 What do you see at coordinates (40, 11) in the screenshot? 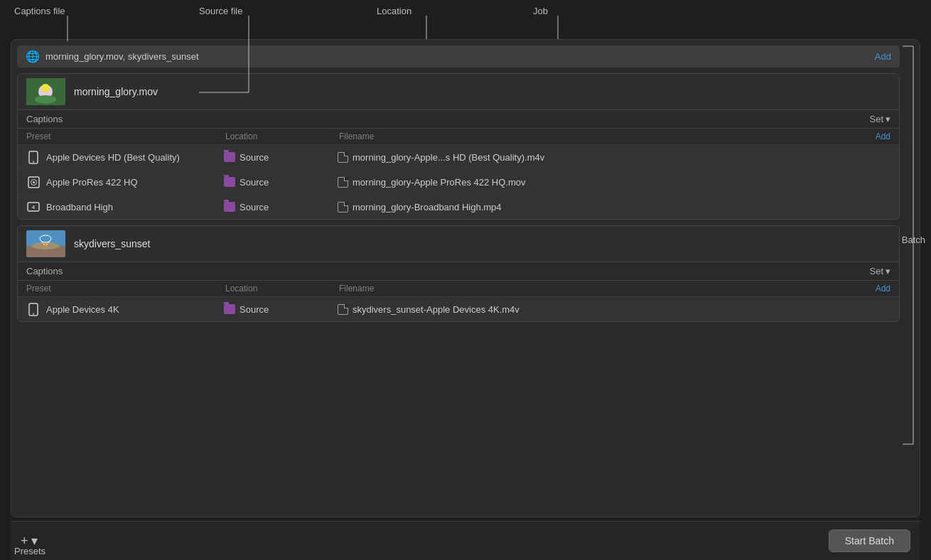
I see `captions-file-label: Captions file` at bounding box center [40, 11].